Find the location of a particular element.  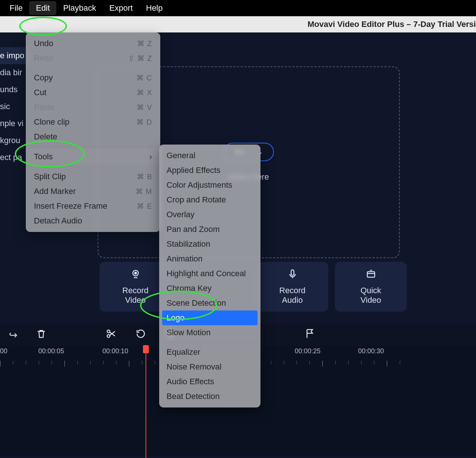

sidebar: e impo dia bir unds sic nple vi kgrou ec… is located at coordinates (14, 174).